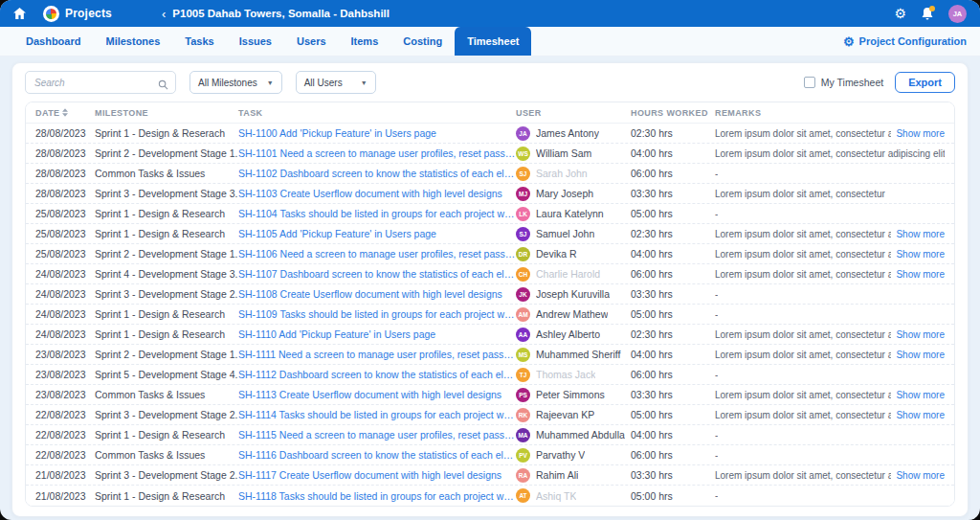 The height and width of the screenshot is (520, 980). I want to click on row-task-link: SH-1108 Create Userflow document with hi…, so click(377, 294).